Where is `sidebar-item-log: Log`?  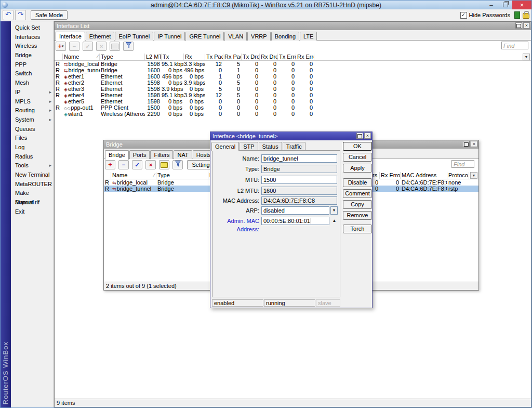
sidebar-item-log: Log is located at coordinates (32, 148).